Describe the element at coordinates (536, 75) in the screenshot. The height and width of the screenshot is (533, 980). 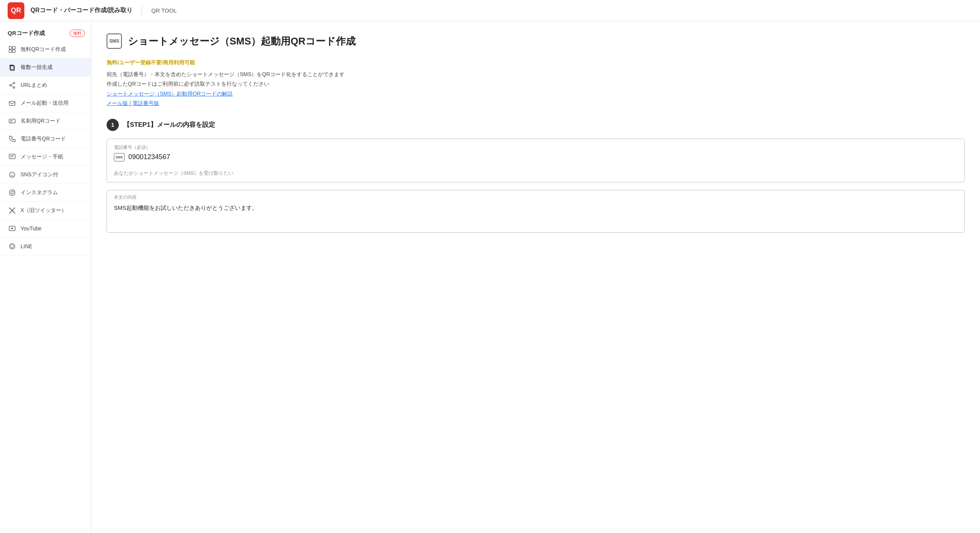
I see `desc-line1: 宛先（電話番号）・本文を含めたショートメッセージ（SMS）をQRコード化をするこ…` at that location.